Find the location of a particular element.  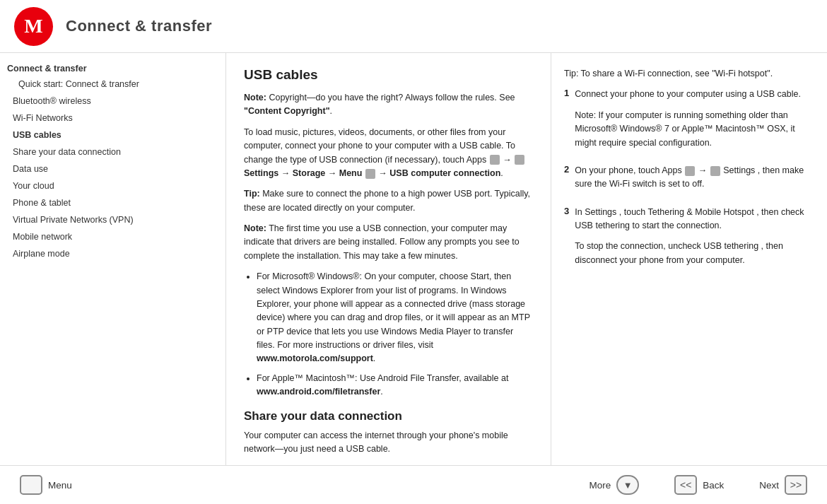

menu-button: Menu is located at coordinates (46, 485).